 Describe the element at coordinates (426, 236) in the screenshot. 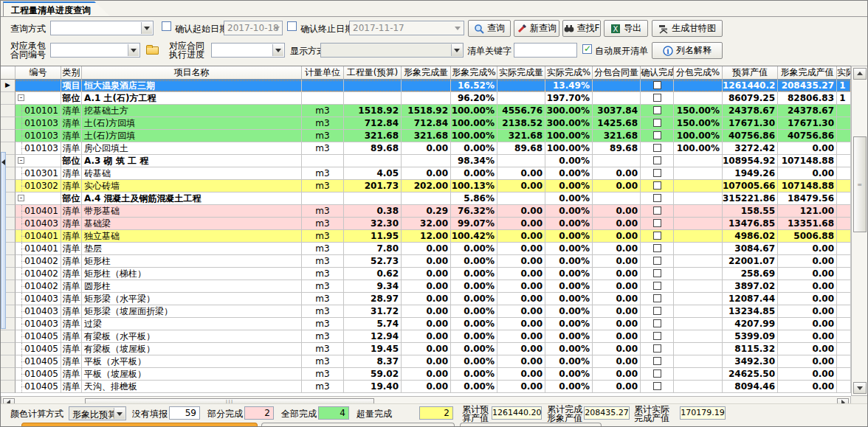

I see `table-row: 010401清单独立基础m311.9512.00100.42%0.000.00%…` at that location.